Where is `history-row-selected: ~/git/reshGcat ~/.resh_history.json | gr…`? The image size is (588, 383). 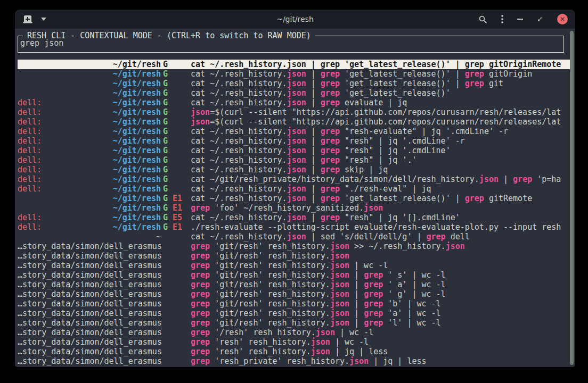 history-row-selected: ~/git/reshGcat ~/.resh_history.json | gr… is located at coordinates (294, 64).